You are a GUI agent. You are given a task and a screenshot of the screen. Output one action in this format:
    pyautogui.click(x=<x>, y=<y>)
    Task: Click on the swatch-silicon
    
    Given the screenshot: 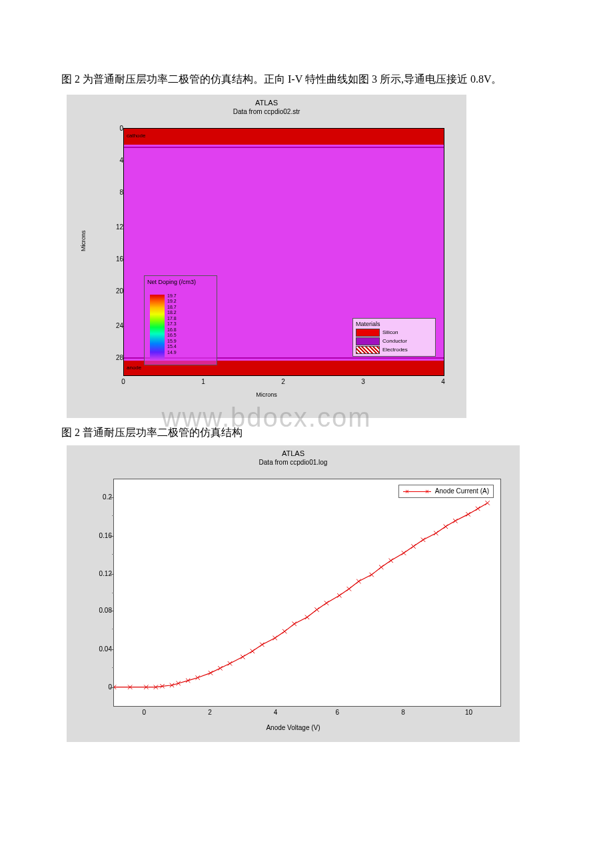 What is the action you would take?
    pyautogui.click(x=368, y=333)
    